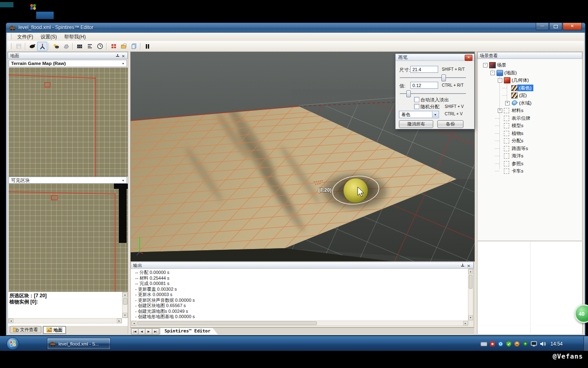  I want to click on size-label: 尺寸:, so click(405, 70).